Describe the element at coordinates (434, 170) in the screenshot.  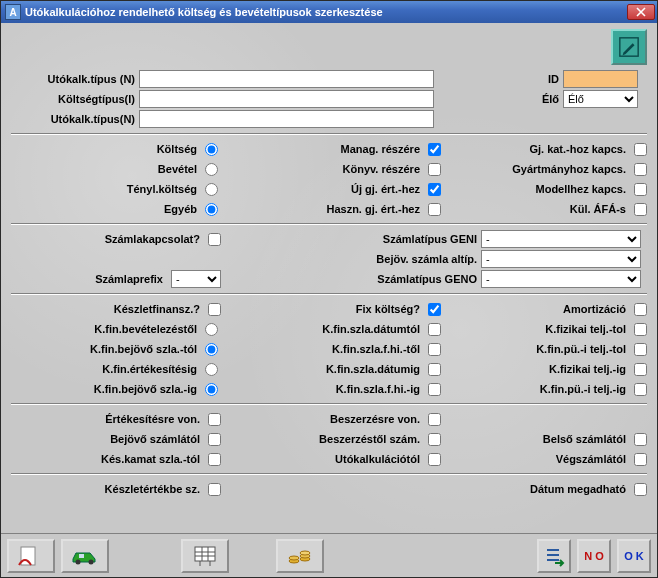
I see `konyv-checkbox` at that location.